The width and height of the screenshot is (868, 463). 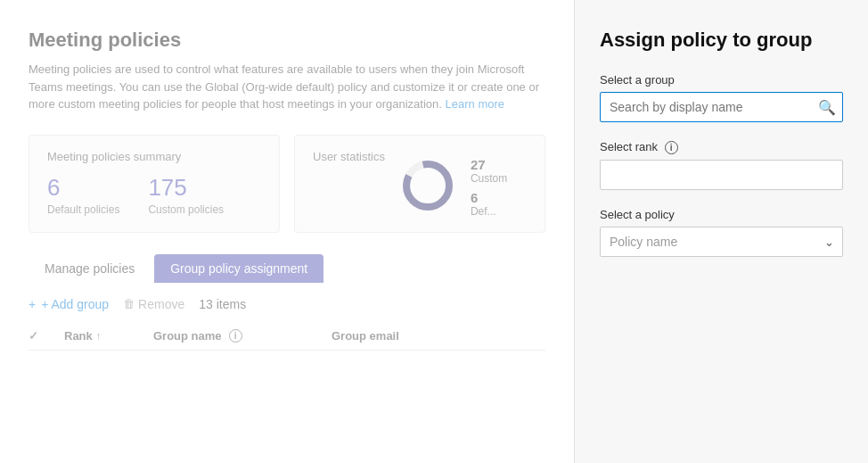 What do you see at coordinates (185, 194) in the screenshot?
I see `custom-stat: 175 Custom policies` at bounding box center [185, 194].